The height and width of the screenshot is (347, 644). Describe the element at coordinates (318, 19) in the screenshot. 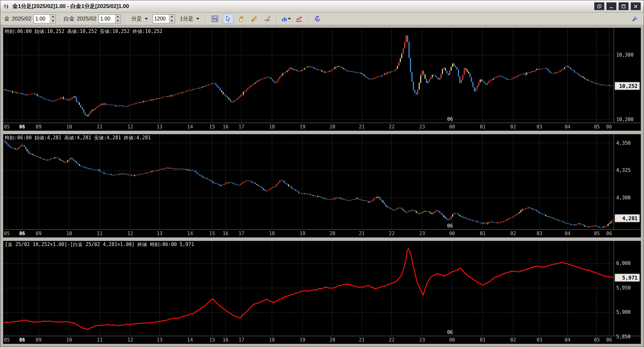

I see `refresh-icon: R` at that location.